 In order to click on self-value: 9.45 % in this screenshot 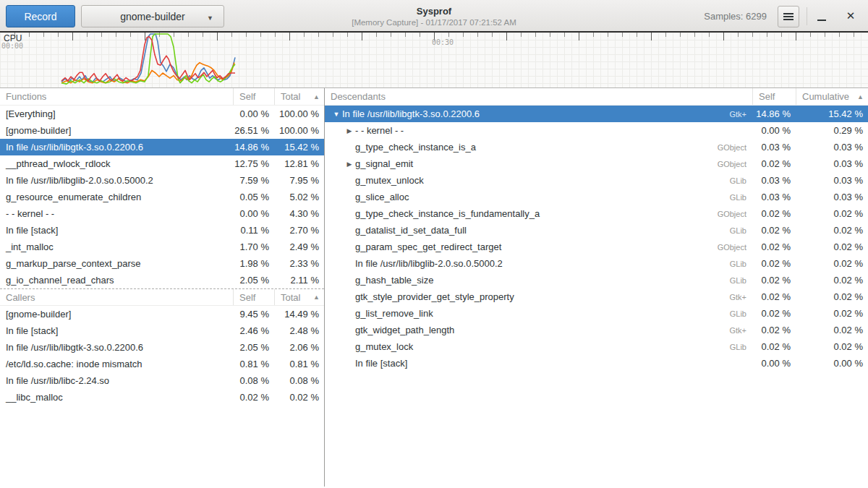, I will do `click(253, 314)`.